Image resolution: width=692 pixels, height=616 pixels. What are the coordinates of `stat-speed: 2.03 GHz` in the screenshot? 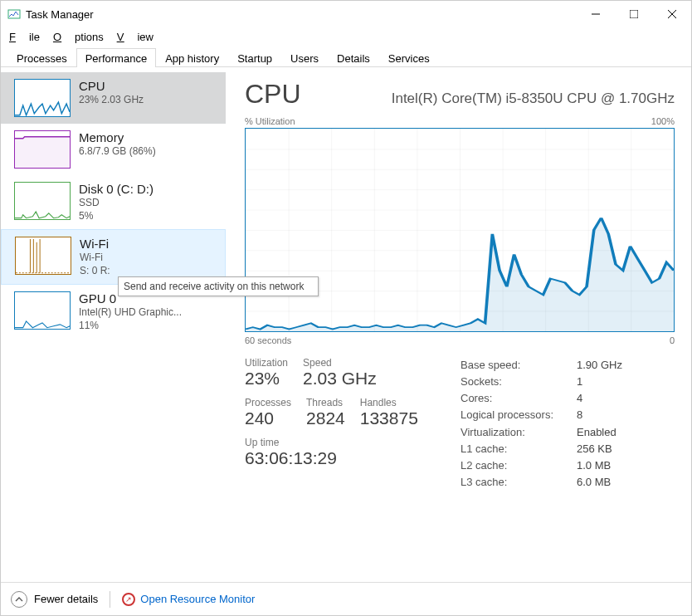 It's located at (340, 379).